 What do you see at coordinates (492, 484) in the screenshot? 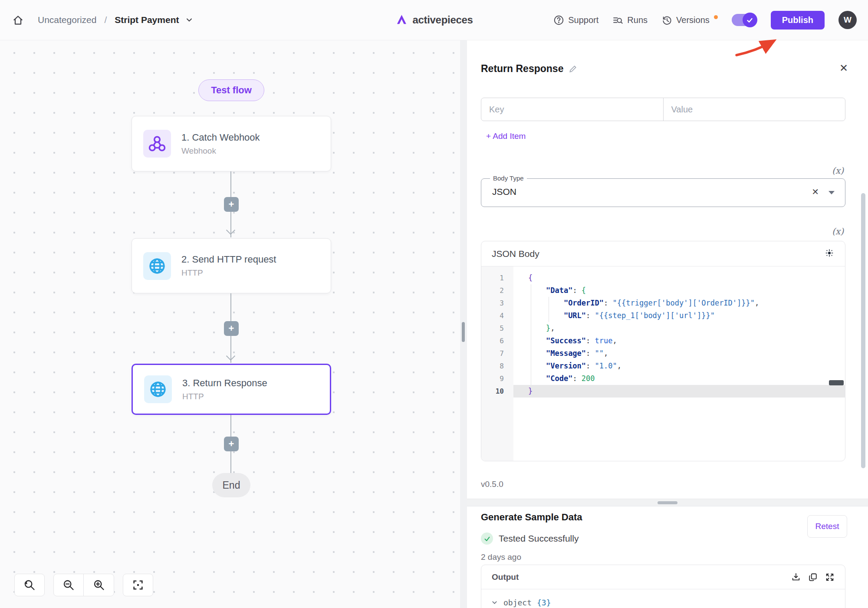
I see `piece-version-label: v0.5.0` at bounding box center [492, 484].